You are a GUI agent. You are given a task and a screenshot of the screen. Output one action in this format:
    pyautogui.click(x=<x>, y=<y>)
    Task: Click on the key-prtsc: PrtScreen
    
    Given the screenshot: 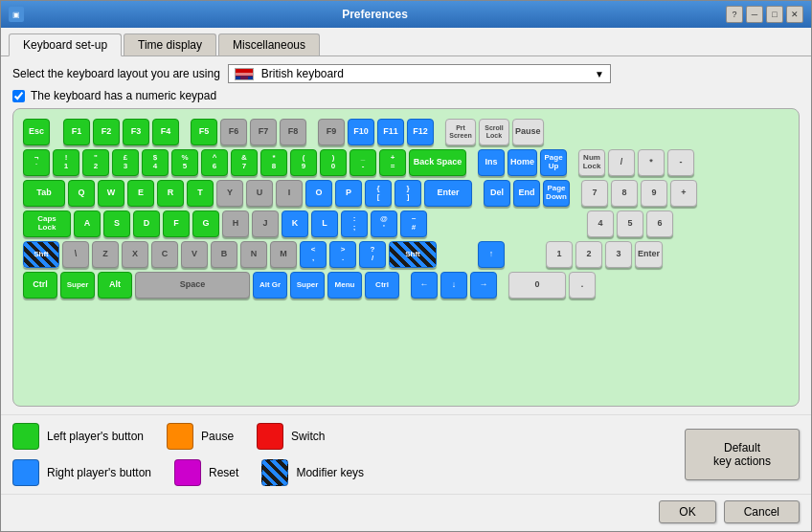 What is the action you would take?
    pyautogui.click(x=461, y=132)
    